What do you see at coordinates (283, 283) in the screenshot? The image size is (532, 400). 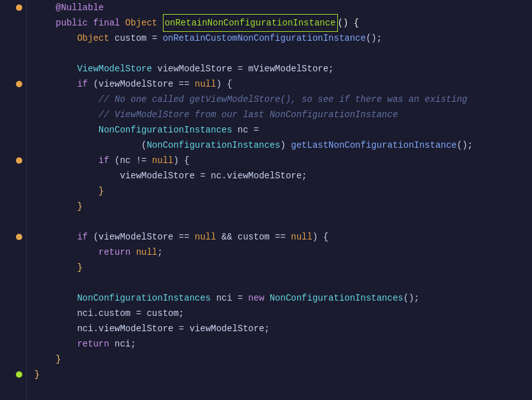 I see `code-line` at bounding box center [283, 283].